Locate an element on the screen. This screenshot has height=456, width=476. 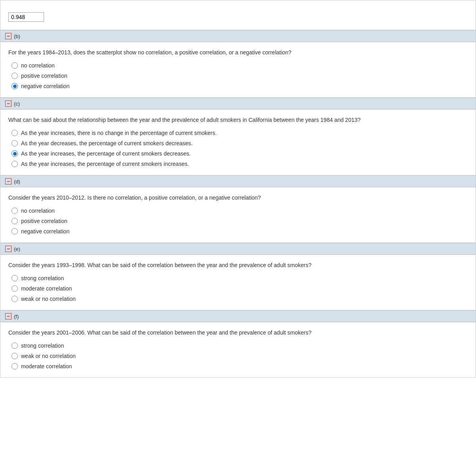
section-f-header: −(f) is located at coordinates (238, 317).